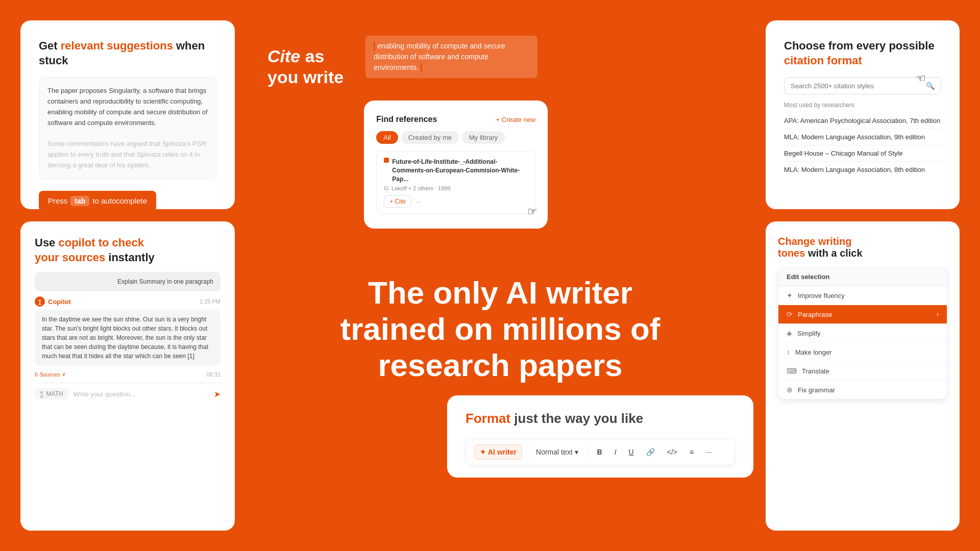 This screenshot has height=551, width=980. What do you see at coordinates (398, 202) in the screenshot?
I see `cite-button: + Cite` at bounding box center [398, 202].